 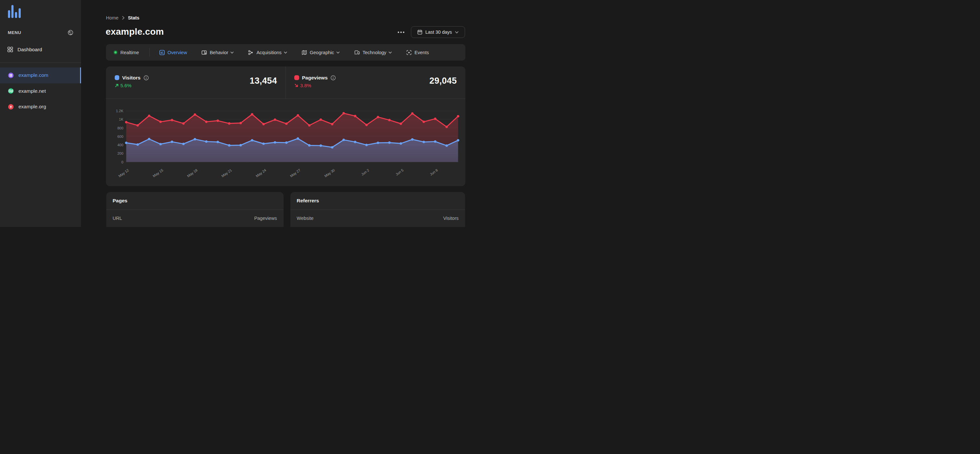 What do you see at coordinates (123, 18) in the screenshot?
I see `chevron-right-icon` at bounding box center [123, 18].